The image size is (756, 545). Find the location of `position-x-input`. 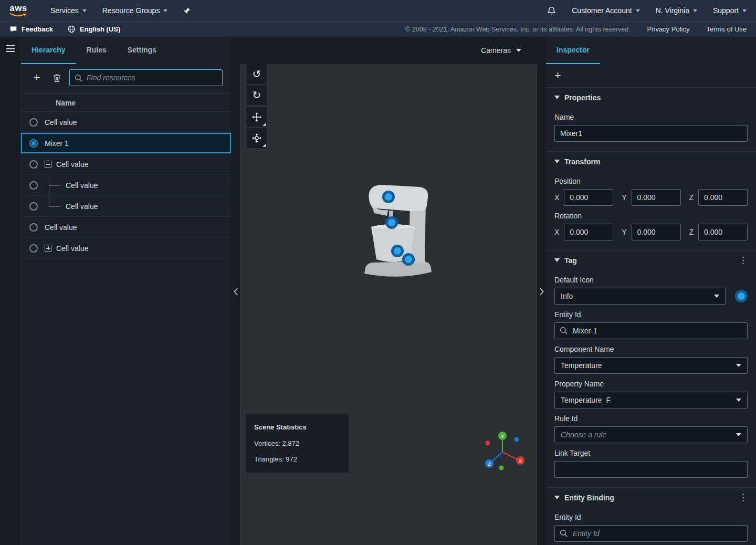

position-x-input is located at coordinates (589, 197).